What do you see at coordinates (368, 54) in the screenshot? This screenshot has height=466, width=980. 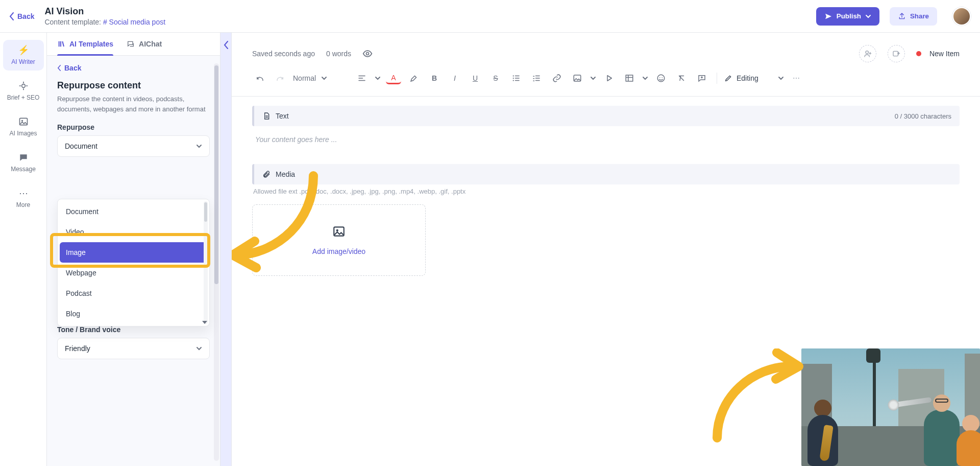 I see `visibility-icon` at bounding box center [368, 54].